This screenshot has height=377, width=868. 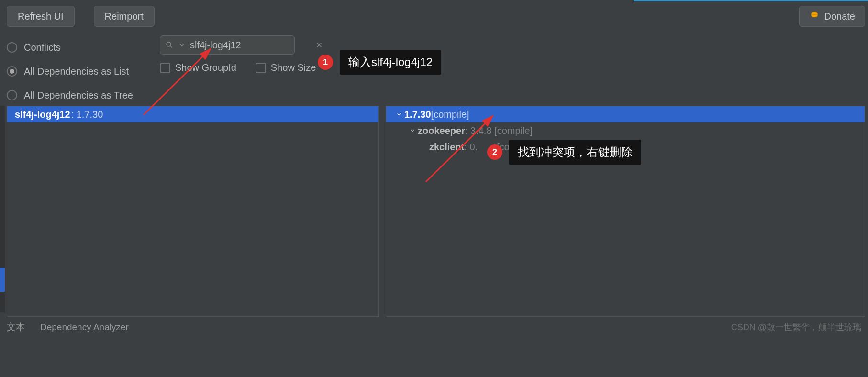 I want to click on radio-conflicts, so click(x=12, y=47).